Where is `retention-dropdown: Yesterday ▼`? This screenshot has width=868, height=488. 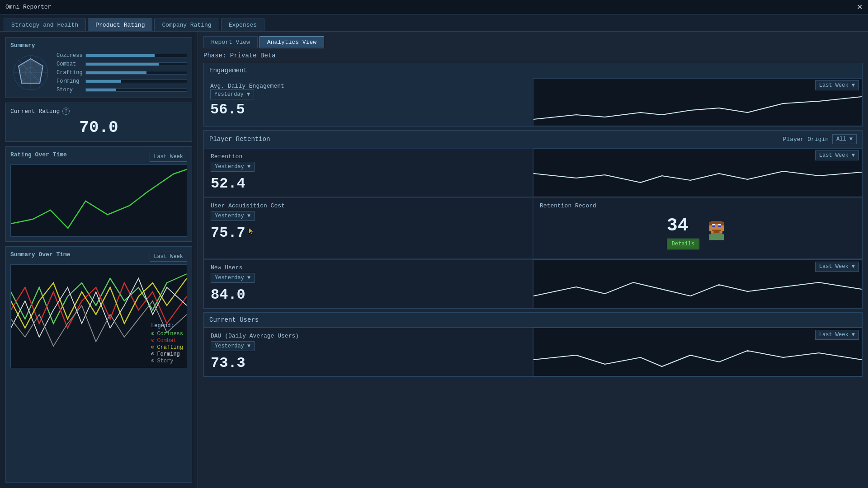
retention-dropdown: Yesterday ▼ is located at coordinates (232, 167).